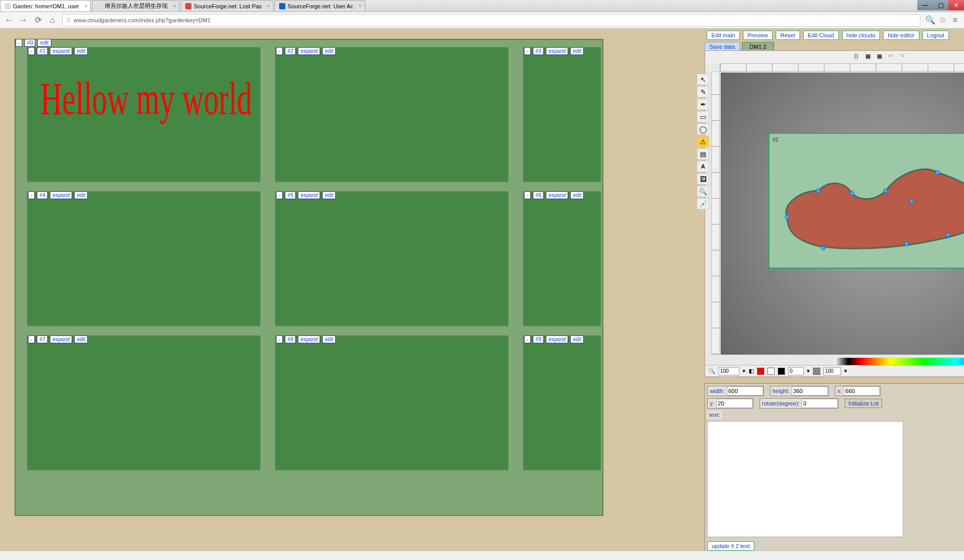 Image resolution: width=964 pixels, height=560 pixels. Describe the element at coordinates (703, 191) in the screenshot. I see `zoom-tool-icon: 🔍` at that location.